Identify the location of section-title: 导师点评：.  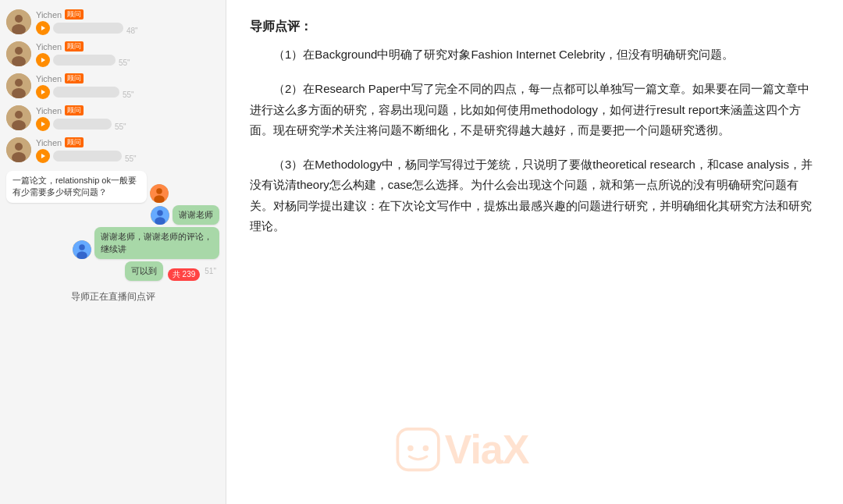
(535, 27).